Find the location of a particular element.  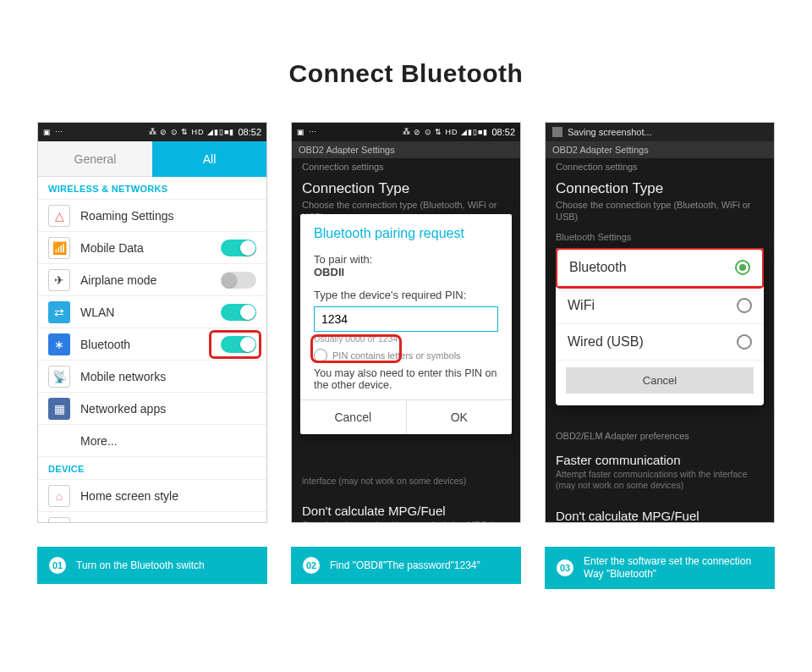

option-wifi: WiFi is located at coordinates (660, 306).